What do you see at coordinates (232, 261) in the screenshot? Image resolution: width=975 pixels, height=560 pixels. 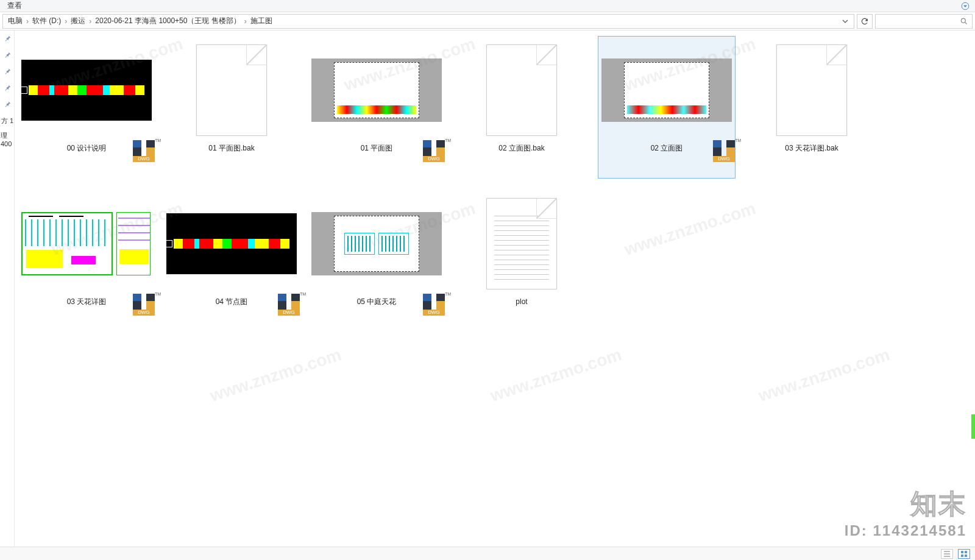 I see `file-item: DWGTM 04 节点图` at bounding box center [232, 261].